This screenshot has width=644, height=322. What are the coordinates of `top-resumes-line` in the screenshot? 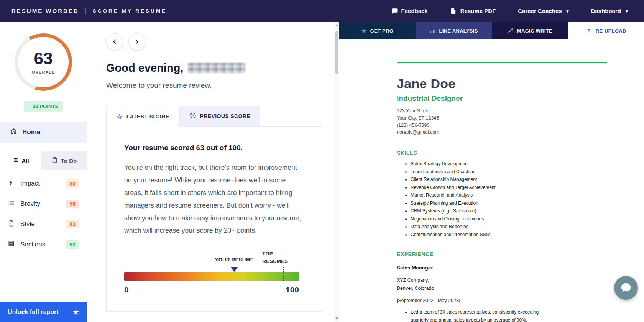 It's located at (283, 274).